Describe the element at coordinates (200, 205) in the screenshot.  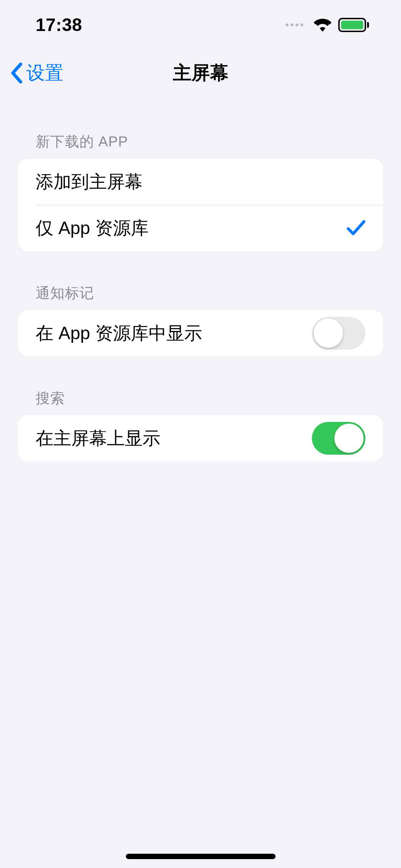
I see `group-newly-downloaded: 添加到主屏幕 仅 App 资源库` at that location.